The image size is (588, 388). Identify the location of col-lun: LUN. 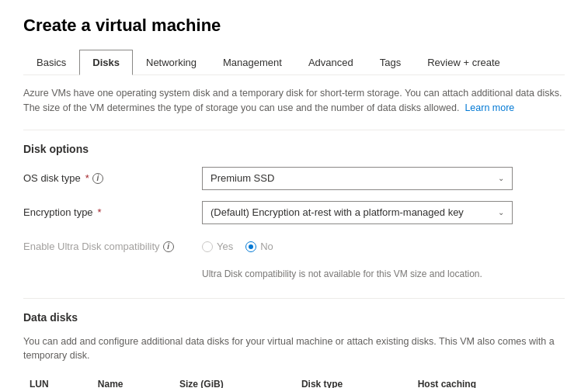
(57, 381).